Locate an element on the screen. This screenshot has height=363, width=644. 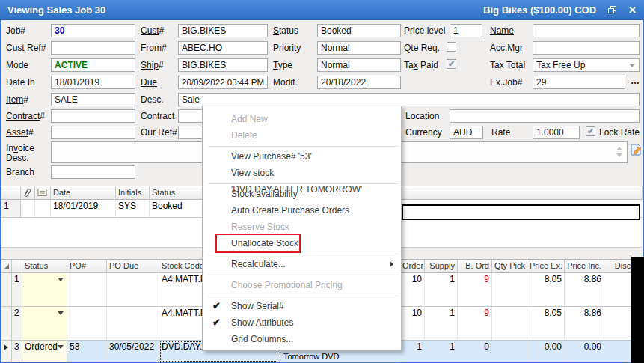
attachment-column-header is located at coordinates (28, 193).